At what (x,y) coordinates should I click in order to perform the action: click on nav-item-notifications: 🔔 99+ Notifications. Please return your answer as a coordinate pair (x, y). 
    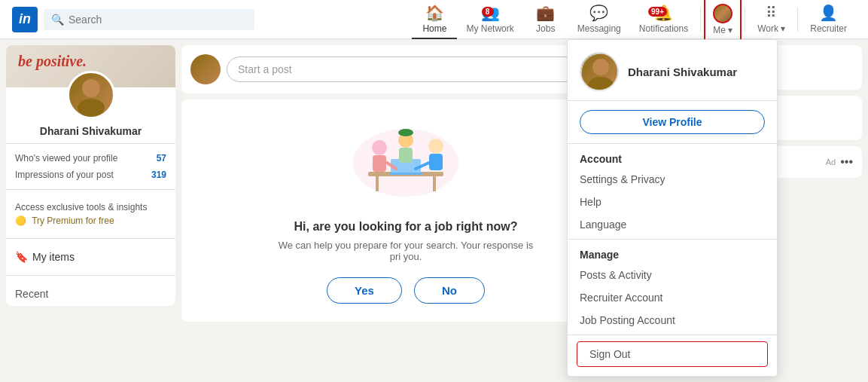
    Looking at the image, I should click on (664, 20).